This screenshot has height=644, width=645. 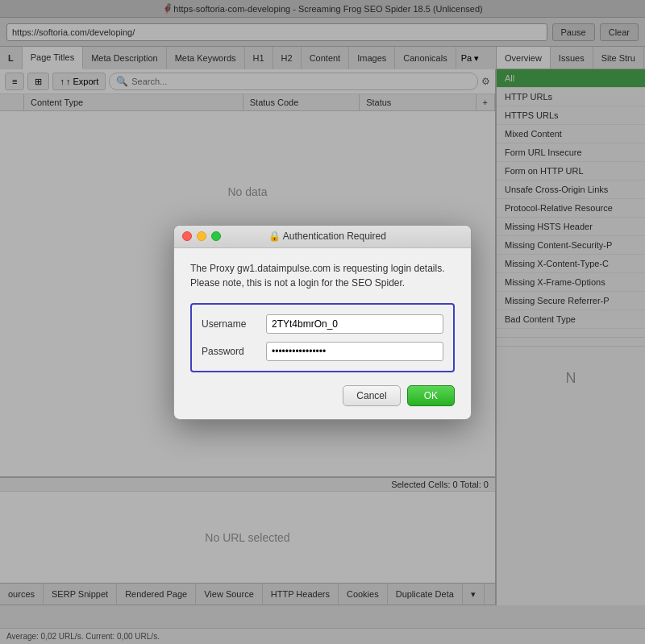 What do you see at coordinates (234, 351) in the screenshot?
I see `password-label: Password` at bounding box center [234, 351].